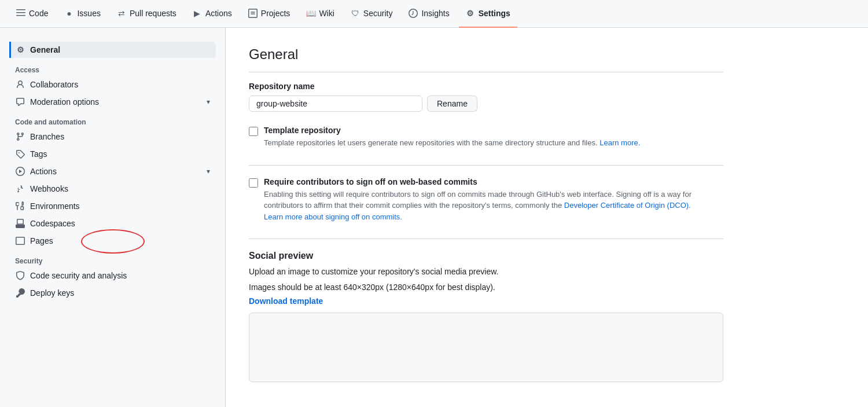 This screenshot has height=407, width=868. Describe the element at coordinates (429, 14) in the screenshot. I see `nav-insights: Insights` at that location.